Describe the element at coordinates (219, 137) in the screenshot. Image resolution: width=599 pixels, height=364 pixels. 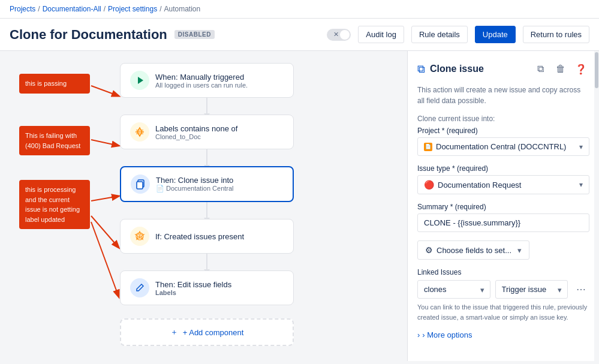
I see `node-condition1-subtitle: Cloned_to_Doc` at that location.